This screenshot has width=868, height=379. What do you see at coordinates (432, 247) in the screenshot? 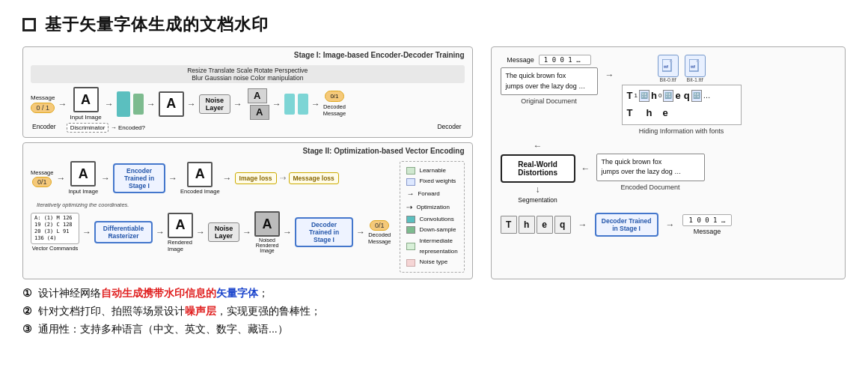
I see `legend-intermediate: Intermediaterepresentation` at bounding box center [432, 247].